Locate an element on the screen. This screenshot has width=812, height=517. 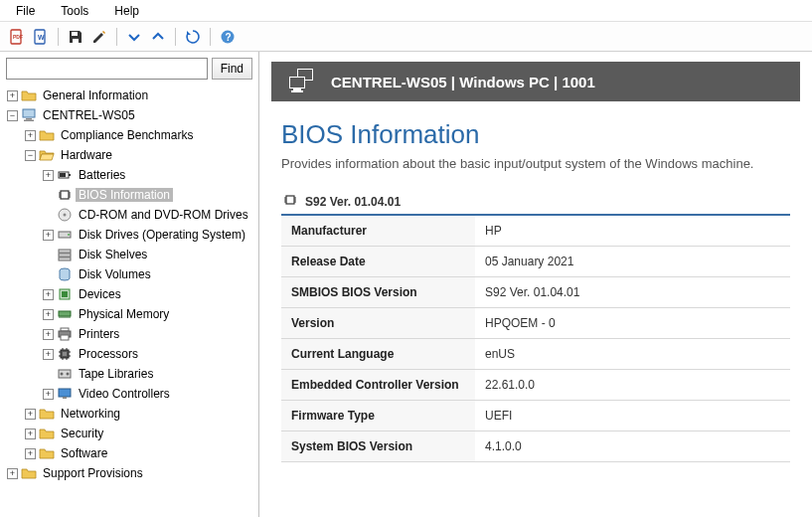
prop-key: Manufacturer is located at coordinates (378, 231).